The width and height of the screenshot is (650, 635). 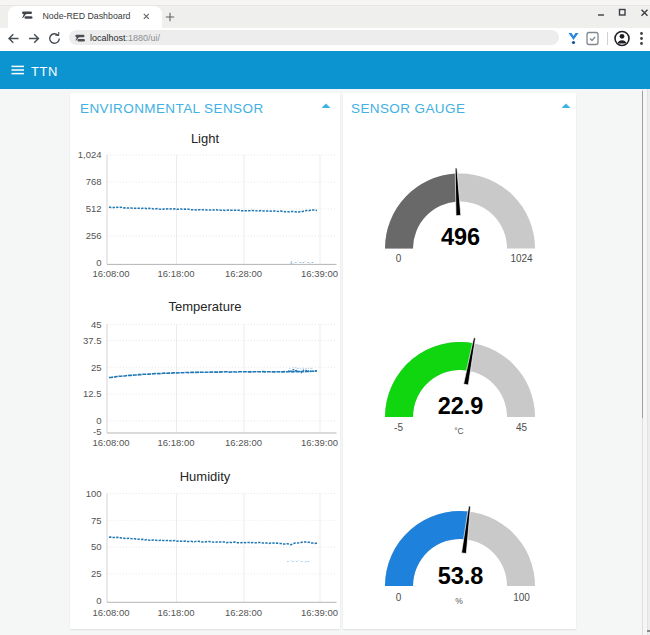 What do you see at coordinates (94, 208) in the screenshot?
I see `svg-text: 512` at bounding box center [94, 208].